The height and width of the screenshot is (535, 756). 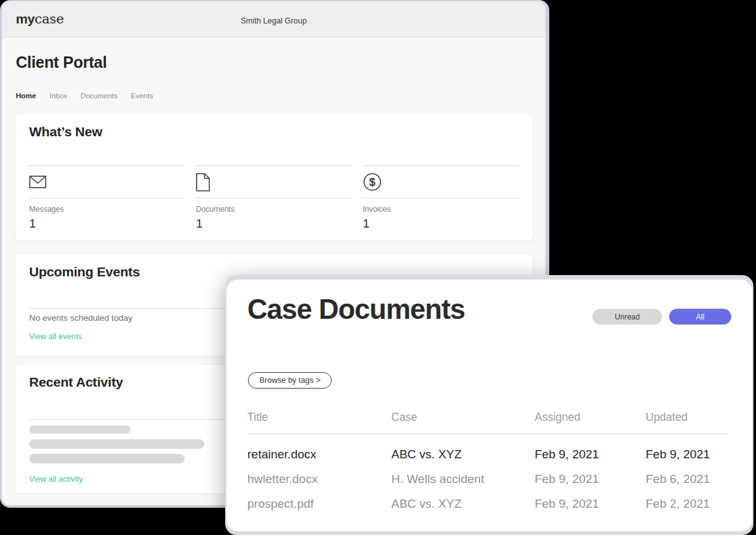 What do you see at coordinates (274, 198) in the screenshot?
I see `stat-documents: Documents 1` at bounding box center [274, 198].